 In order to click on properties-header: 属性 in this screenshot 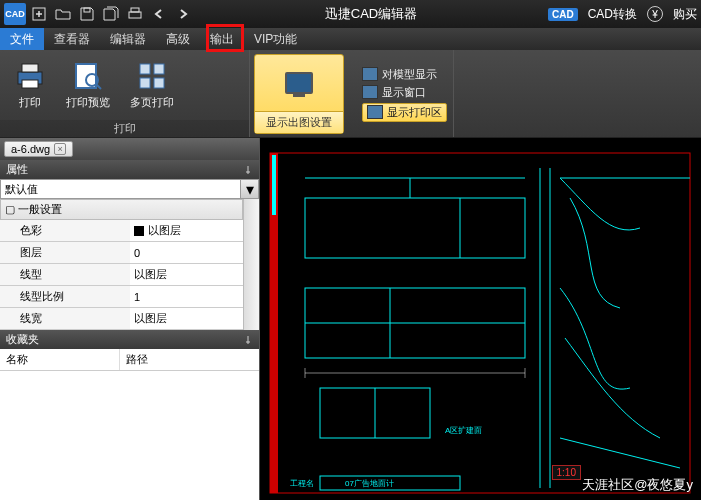, I will do `click(130, 170)`.